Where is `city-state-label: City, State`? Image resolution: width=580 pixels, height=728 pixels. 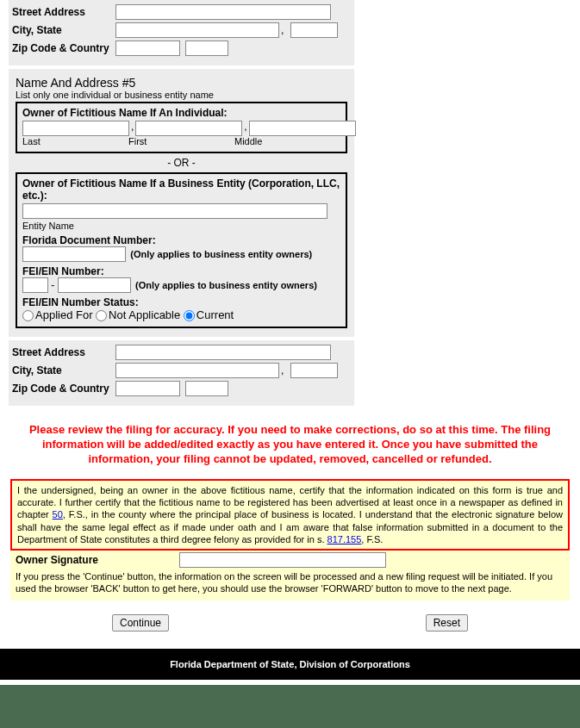 city-state-label: City, State is located at coordinates (64, 30).